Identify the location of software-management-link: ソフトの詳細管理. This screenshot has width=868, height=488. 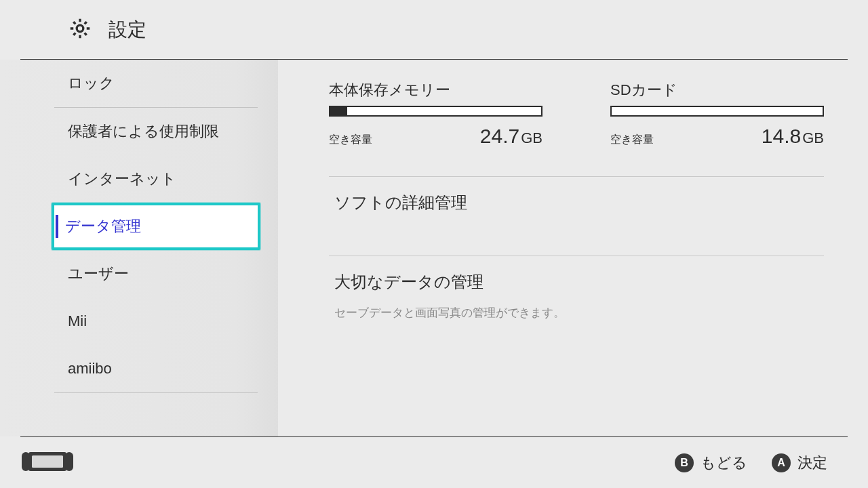
(576, 216).